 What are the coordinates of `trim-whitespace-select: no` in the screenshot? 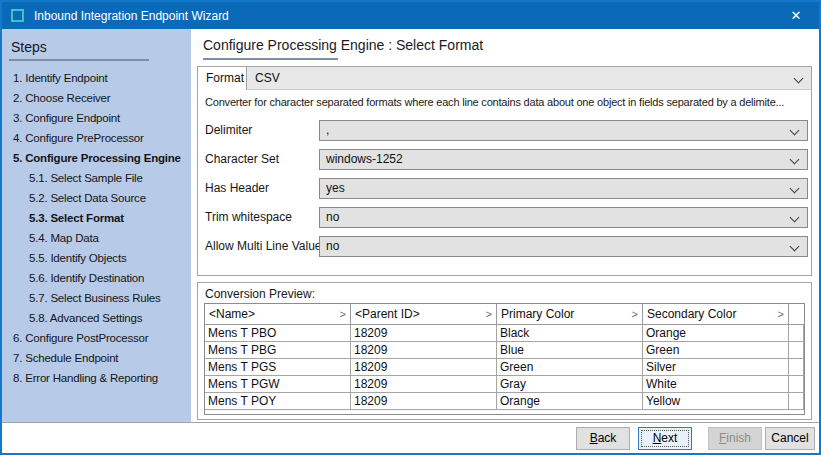 It's located at (564, 218).